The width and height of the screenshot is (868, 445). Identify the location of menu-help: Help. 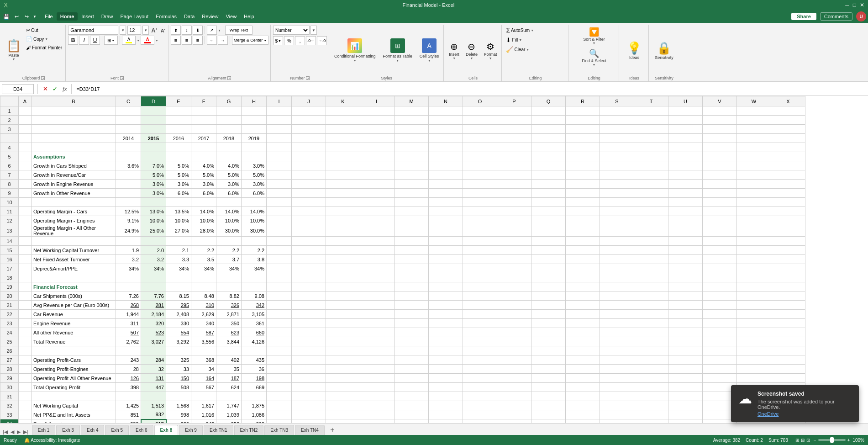
(249, 16).